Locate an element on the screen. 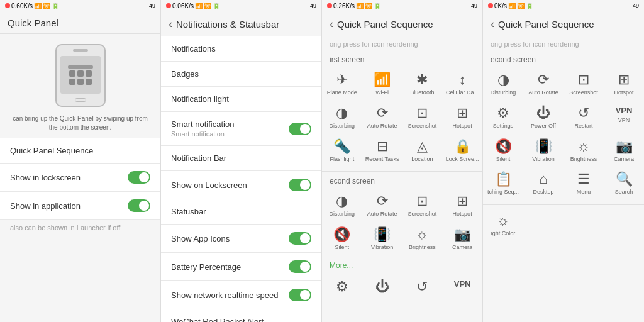 The width and height of the screenshot is (644, 322). show-app-icons-item: Show App Icons is located at coordinates (242, 239).